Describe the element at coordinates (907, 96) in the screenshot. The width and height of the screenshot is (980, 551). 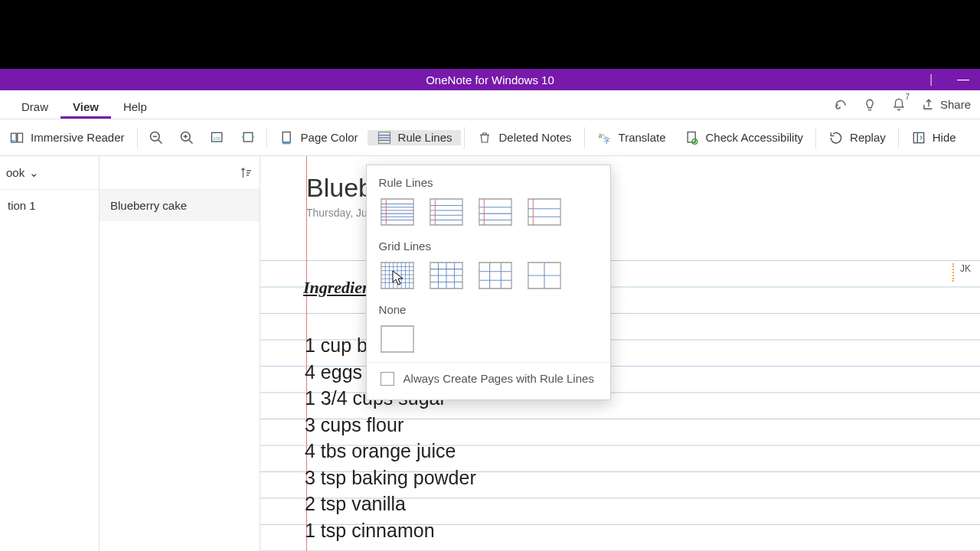
I see `notification-badge: 7` at that location.